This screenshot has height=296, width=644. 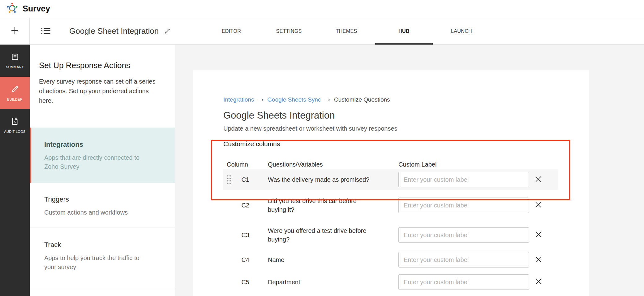 I want to click on column-id: C2, so click(x=244, y=206).